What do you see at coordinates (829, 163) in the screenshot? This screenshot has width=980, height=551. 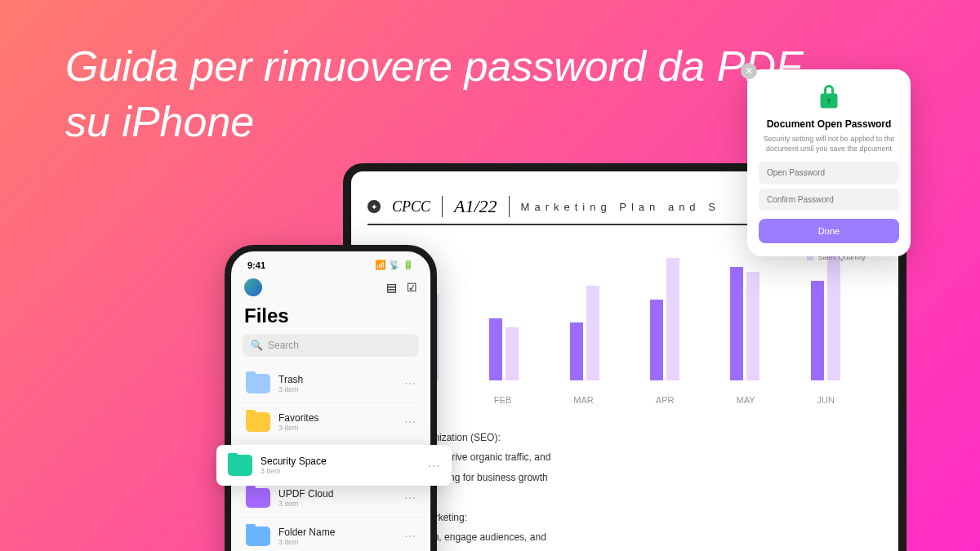 I see `password-dialog: ✕ Document Open Password Security settin…` at bounding box center [829, 163].